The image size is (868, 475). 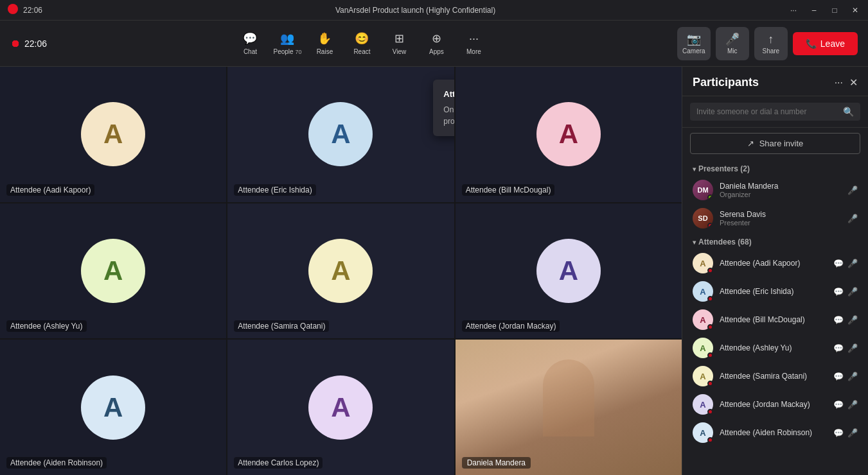 What do you see at coordinates (774, 320) in the screenshot?
I see `participant-name-bill: Attendee (Bill McDougal)` at bounding box center [774, 320].